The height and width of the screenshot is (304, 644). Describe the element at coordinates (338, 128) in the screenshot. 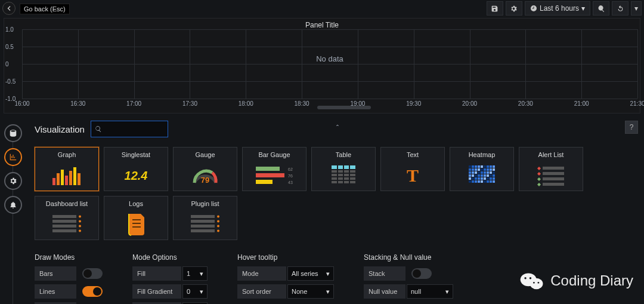

I see `collapse-toggle: ˆ` at that location.